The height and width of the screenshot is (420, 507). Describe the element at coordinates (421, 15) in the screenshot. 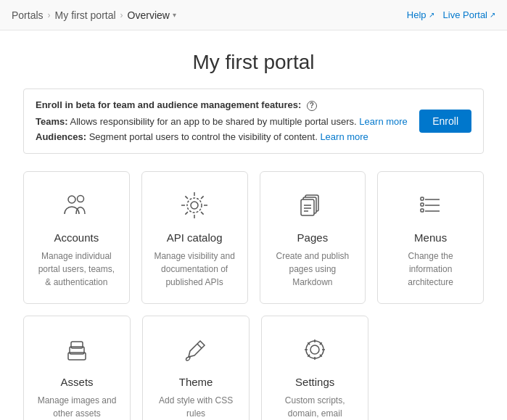

I see `help-link: Help ↗` at that location.